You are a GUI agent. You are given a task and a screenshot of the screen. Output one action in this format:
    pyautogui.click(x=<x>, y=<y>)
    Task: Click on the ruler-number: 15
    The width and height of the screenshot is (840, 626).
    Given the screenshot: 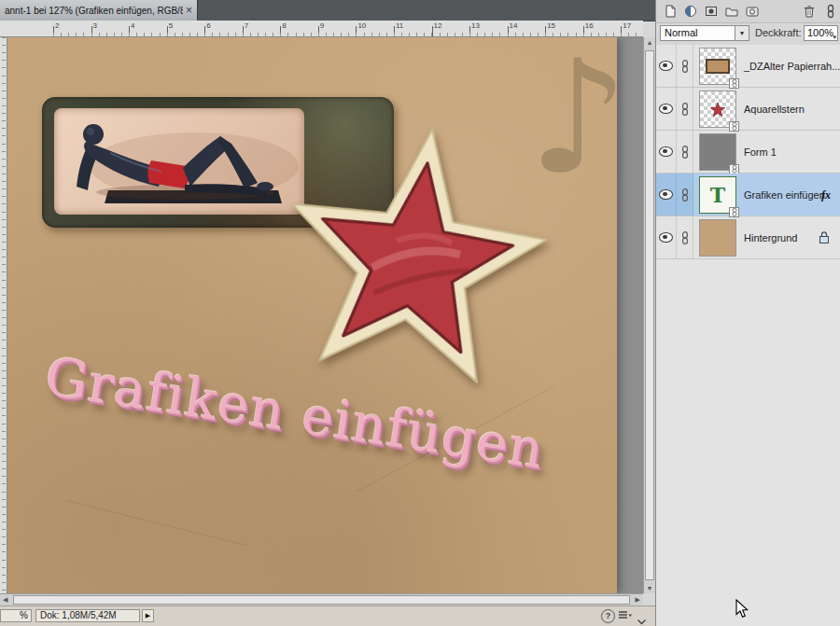 What is the action you would take?
    pyautogui.click(x=551, y=26)
    